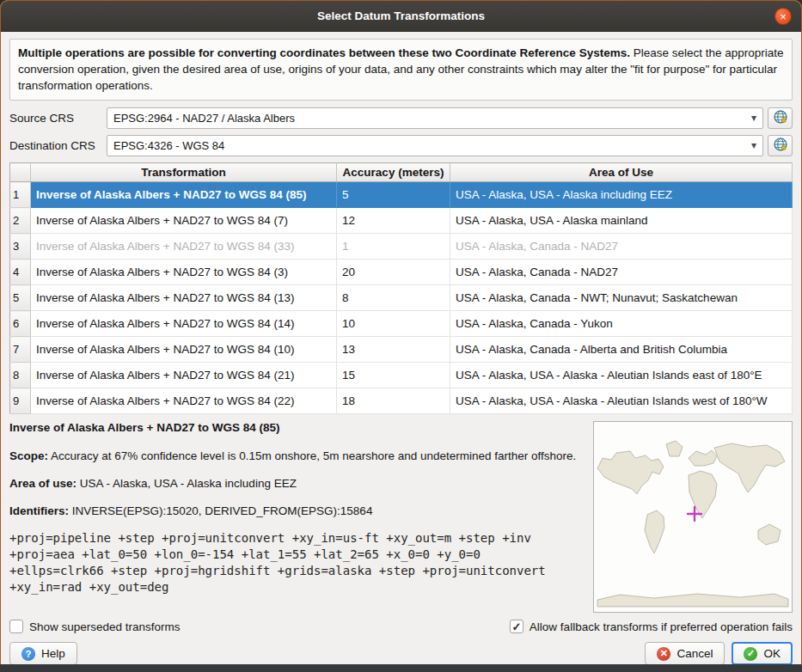 The height and width of the screenshot is (672, 802). What do you see at coordinates (401, 247) in the screenshot?
I see `table-row: 3 Inverse of Alaska Albers + NAD27 to WG…` at bounding box center [401, 247].